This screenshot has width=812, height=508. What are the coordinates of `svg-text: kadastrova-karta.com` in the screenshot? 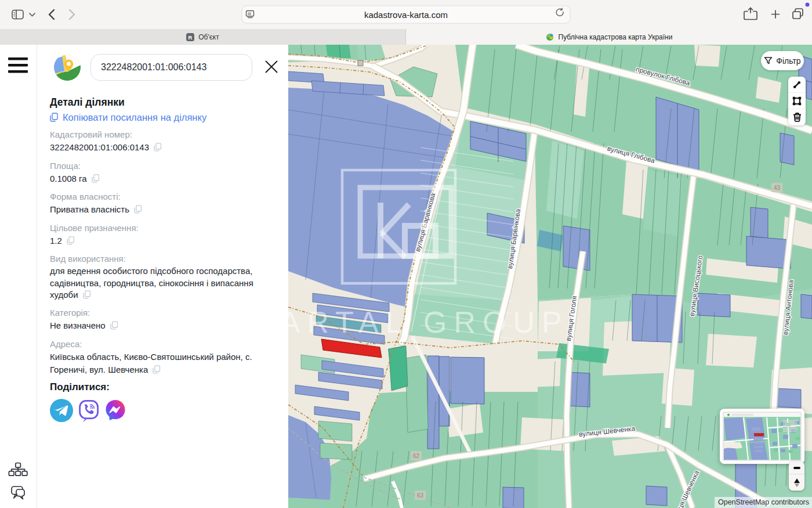 It's located at (406, 15).